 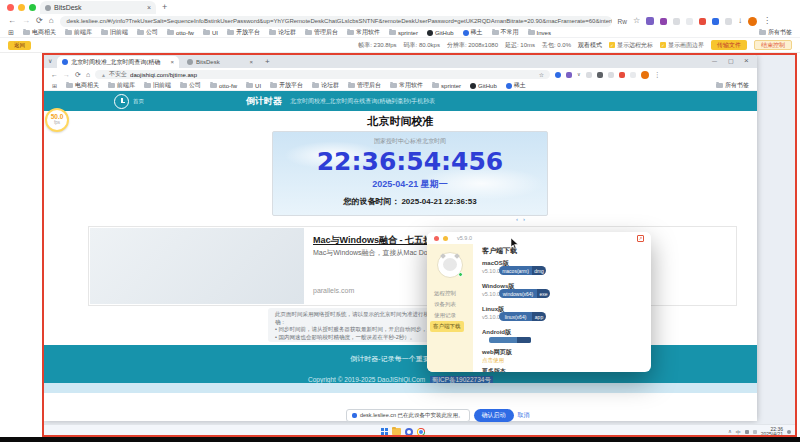 What do you see at coordinates (622, 22) in the screenshot?
I see `reading-mode-icon: Rw` at bounding box center [622, 22].